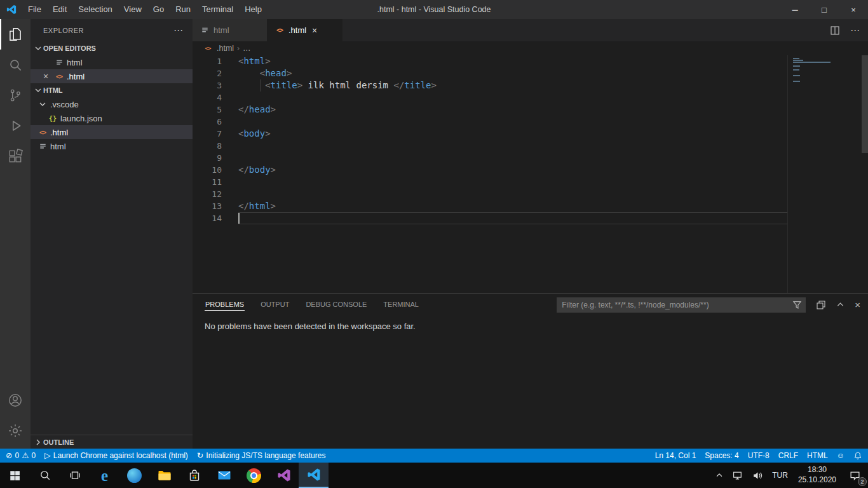 Image resolution: width=868 pixels, height=488 pixels. What do you see at coordinates (116, 456) in the screenshot?
I see `launch-status: ▷ Launch Chrome against localhost (html)` at bounding box center [116, 456].